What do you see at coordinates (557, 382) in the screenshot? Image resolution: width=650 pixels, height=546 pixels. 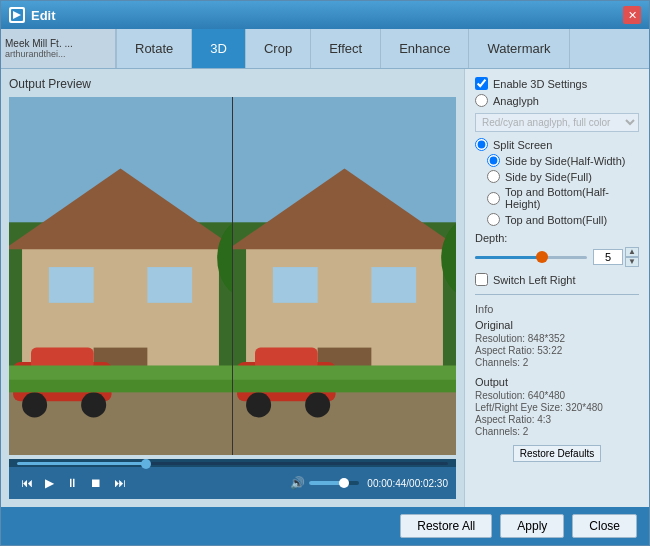 I see `output-label: Output` at bounding box center [557, 382].